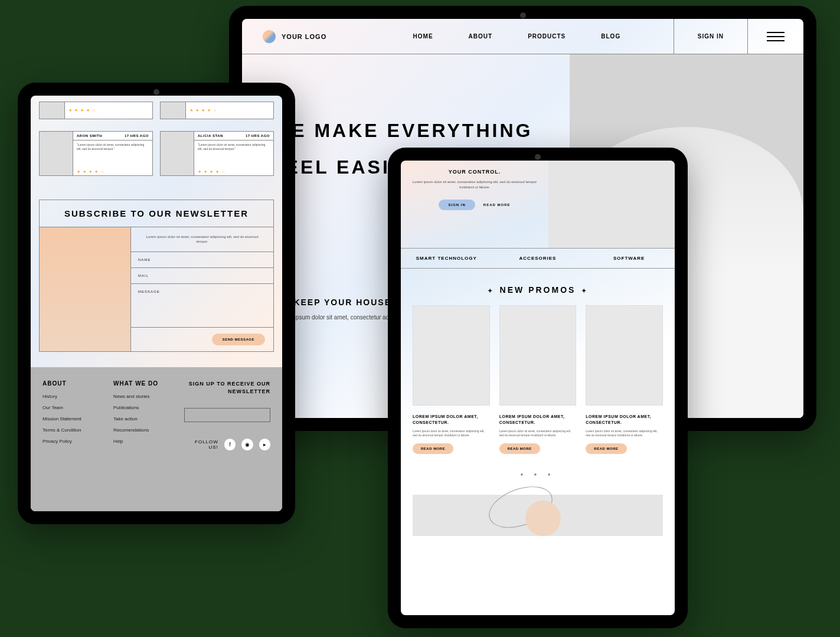 The height and width of the screenshot is (637, 840). What do you see at coordinates (202, 306) in the screenshot?
I see `message-field: MESSAGE` at bounding box center [202, 306].